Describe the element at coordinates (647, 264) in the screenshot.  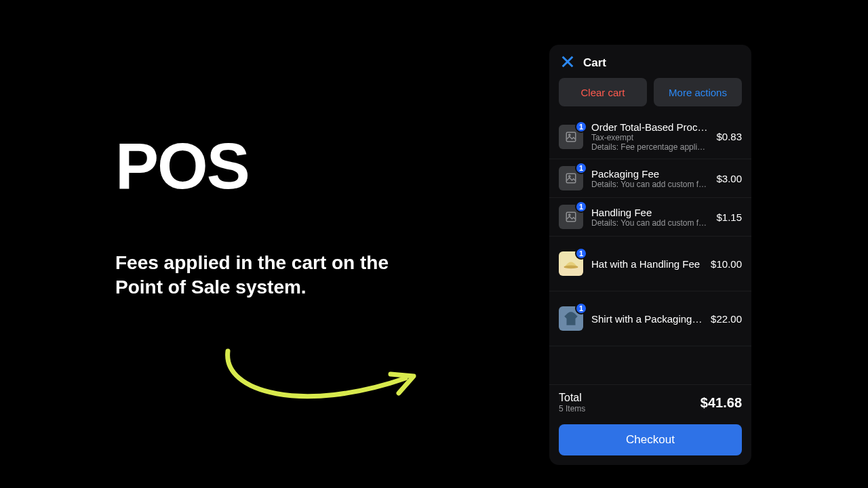
I see `item-text: Hat with a Handling Fee` at that location.